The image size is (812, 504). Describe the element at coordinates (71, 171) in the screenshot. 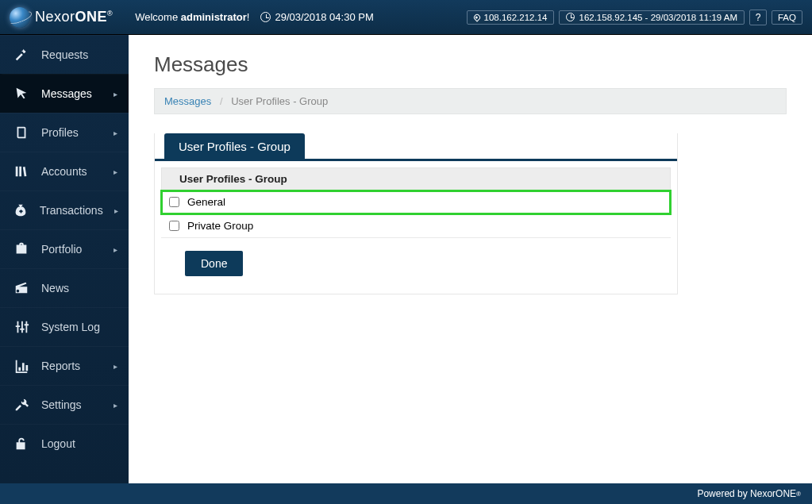

I see `sidebar-item-label: Accounts` at that location.